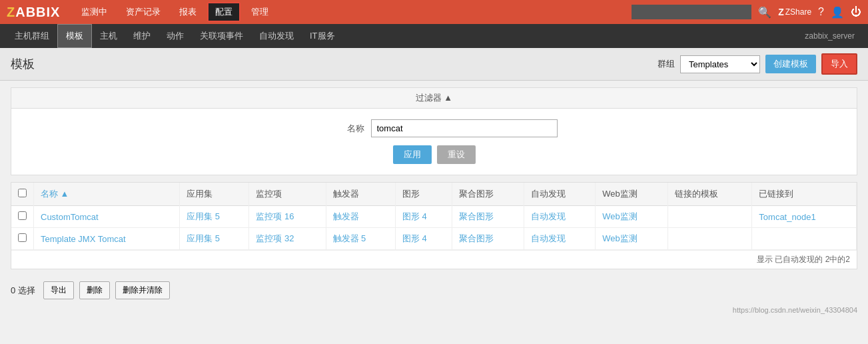 This screenshot has width=868, height=344. I want to click on row2-checkbox, so click(23, 237).